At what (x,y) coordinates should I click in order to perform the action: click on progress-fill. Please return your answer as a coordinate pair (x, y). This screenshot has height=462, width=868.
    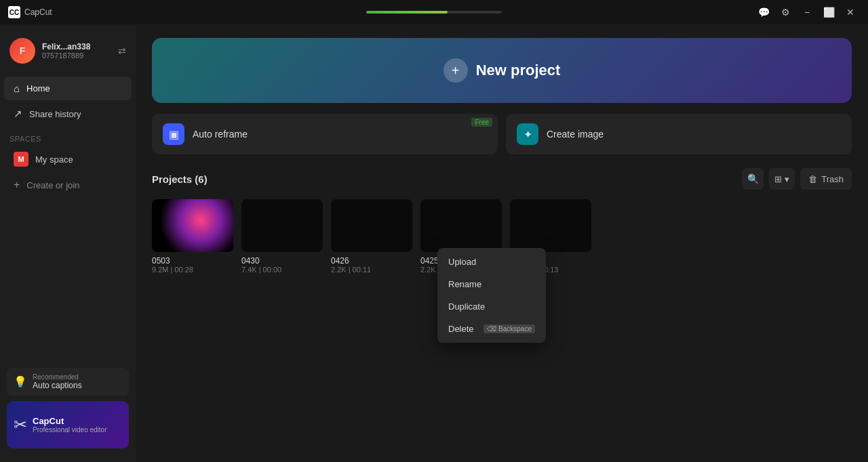
    Looking at the image, I should click on (407, 12).